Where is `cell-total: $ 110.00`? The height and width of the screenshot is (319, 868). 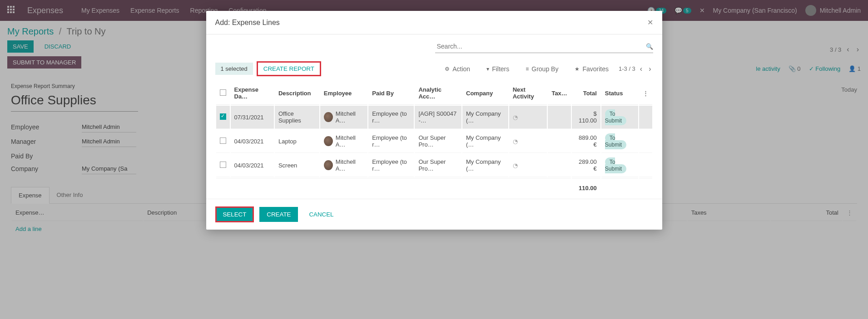
cell-total: $ 110.00 is located at coordinates (586, 117).